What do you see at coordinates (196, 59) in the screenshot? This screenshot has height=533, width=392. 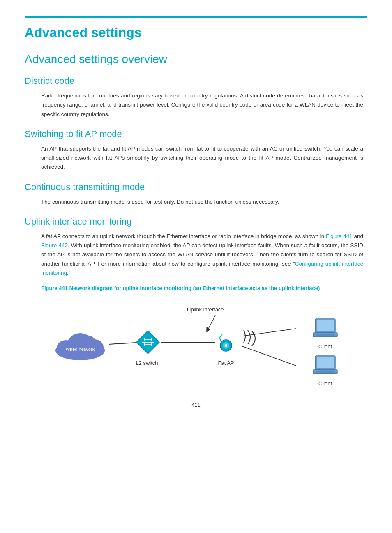 I see `section-title-overview: Advanced settings overview` at bounding box center [196, 59].